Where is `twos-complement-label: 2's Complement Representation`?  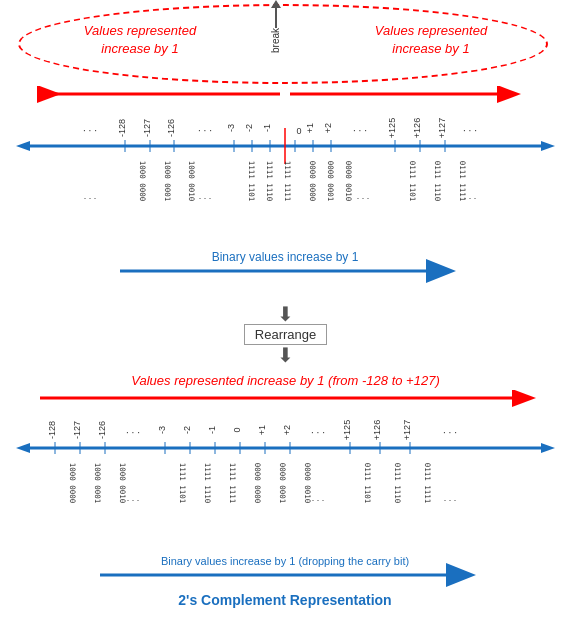 twos-complement-label: 2's Complement Representation is located at coordinates (284, 600).